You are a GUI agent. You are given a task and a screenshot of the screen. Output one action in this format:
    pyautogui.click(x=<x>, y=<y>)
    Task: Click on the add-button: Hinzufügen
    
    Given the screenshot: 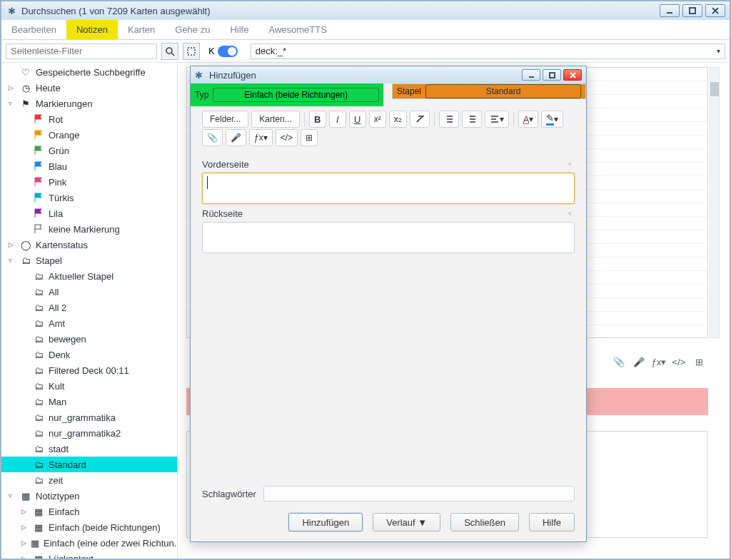 What is the action you would take?
    pyautogui.click(x=326, y=522)
    